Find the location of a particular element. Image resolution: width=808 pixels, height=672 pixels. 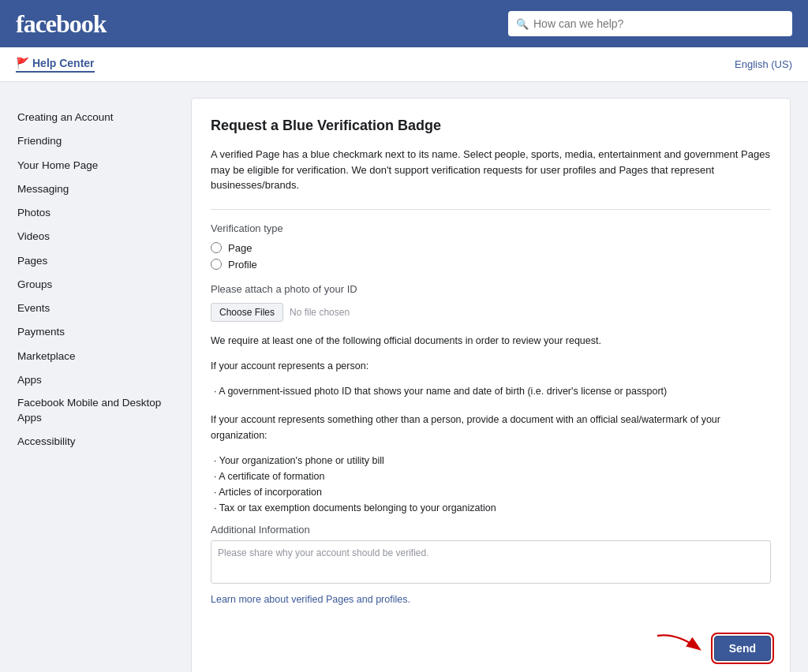

help-center-label: Help Center is located at coordinates (63, 63).